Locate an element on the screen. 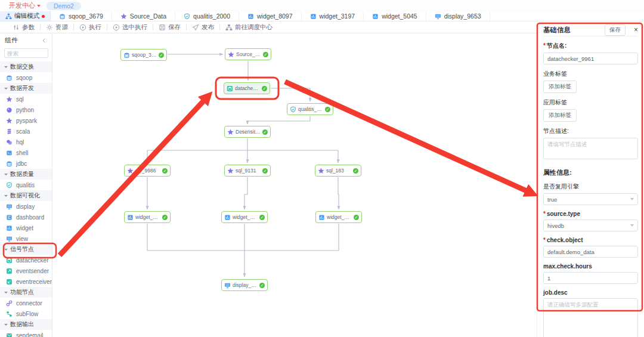 The width and height of the screenshot is (644, 337). dag-node-widget_5045: widget_5045✓ is located at coordinates (244, 217).